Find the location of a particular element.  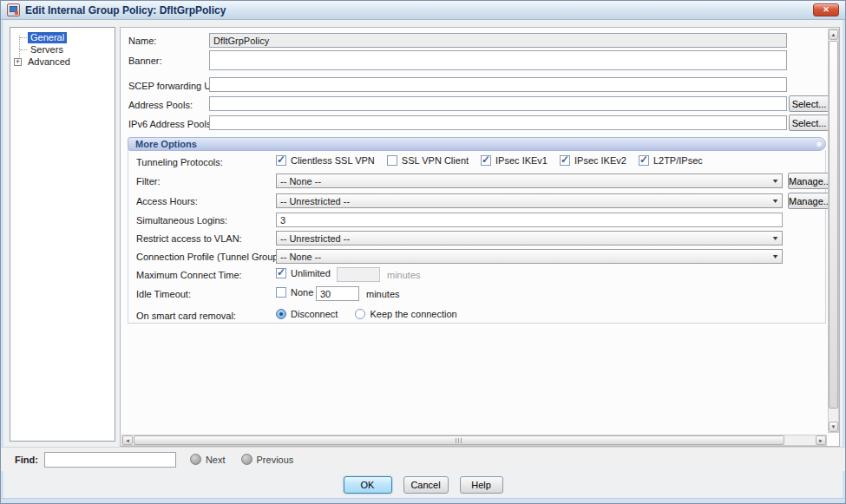

access-hours-manage-button: Manage... is located at coordinates (810, 201).